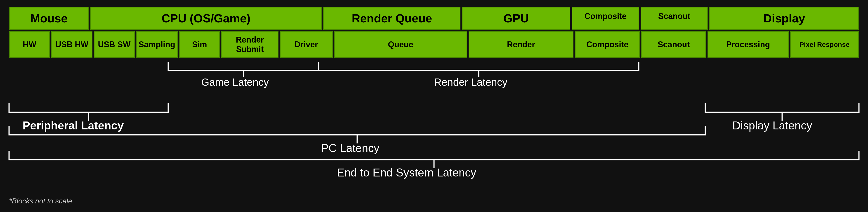  What do you see at coordinates (72, 44) in the screenshot?
I see `sub-usbhw: USB HW` at bounding box center [72, 44].